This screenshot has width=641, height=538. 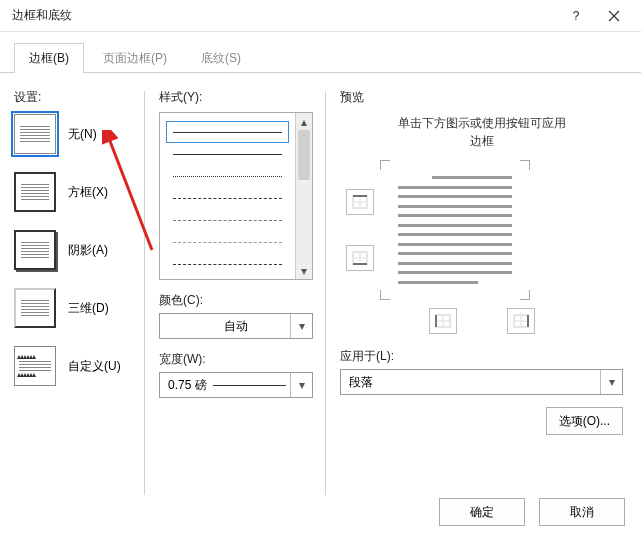 I want to click on preview-bottom-buttons, so click(x=482, y=321).